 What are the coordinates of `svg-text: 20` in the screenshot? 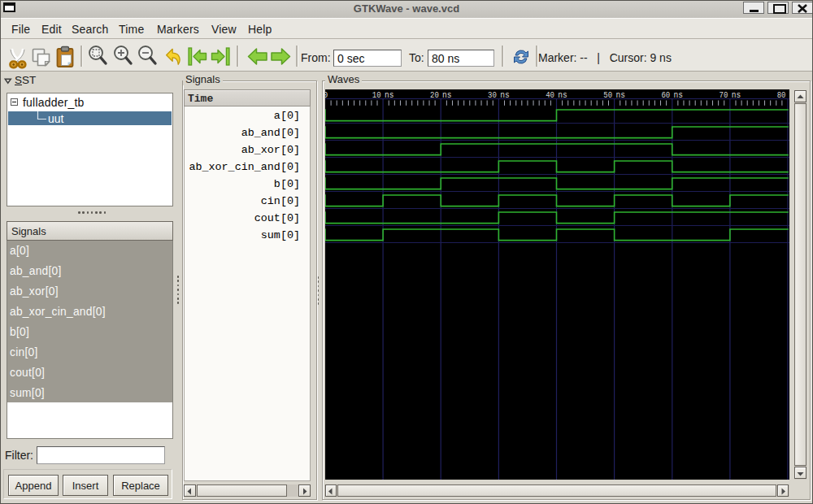 It's located at (434, 95).